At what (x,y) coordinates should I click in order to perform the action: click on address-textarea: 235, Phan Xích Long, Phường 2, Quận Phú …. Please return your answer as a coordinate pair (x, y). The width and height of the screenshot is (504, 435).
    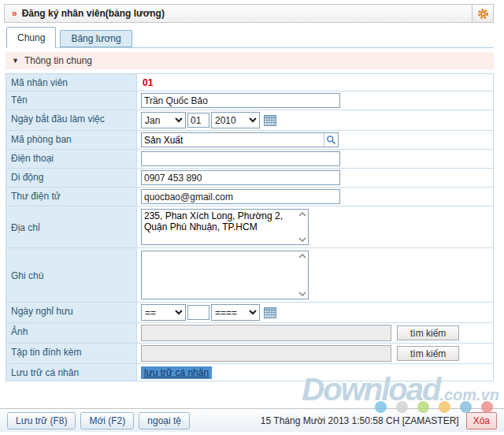
    Looking at the image, I should click on (219, 227).